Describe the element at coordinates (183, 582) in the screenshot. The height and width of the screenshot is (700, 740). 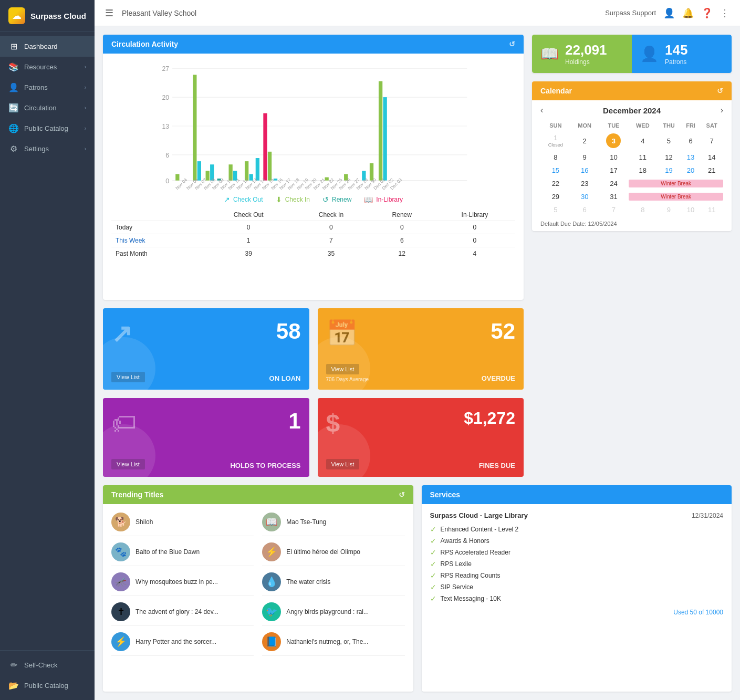
I see `list-item: 🦟 Why mosquitoes buzz in pe...` at that location.